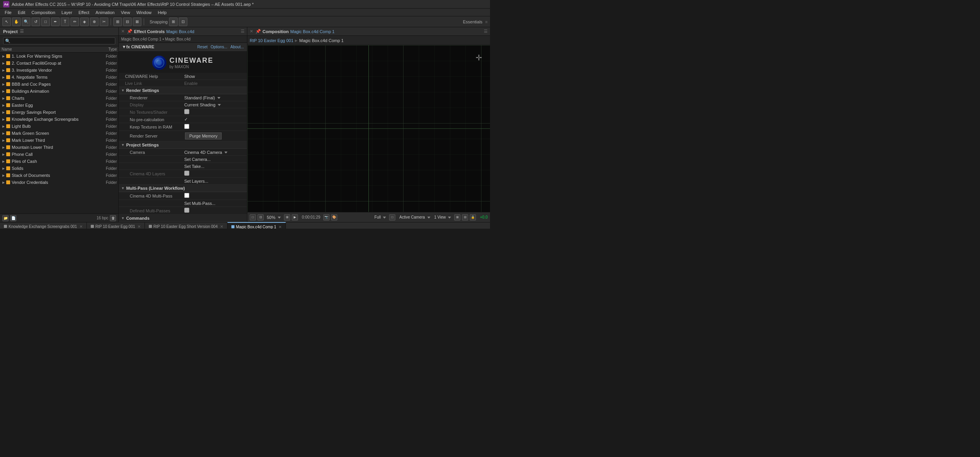 The width and height of the screenshot is (980, 457). Describe the element at coordinates (59, 105) in the screenshot. I see `project-item: ▶ Easter Egg Folder` at that location.